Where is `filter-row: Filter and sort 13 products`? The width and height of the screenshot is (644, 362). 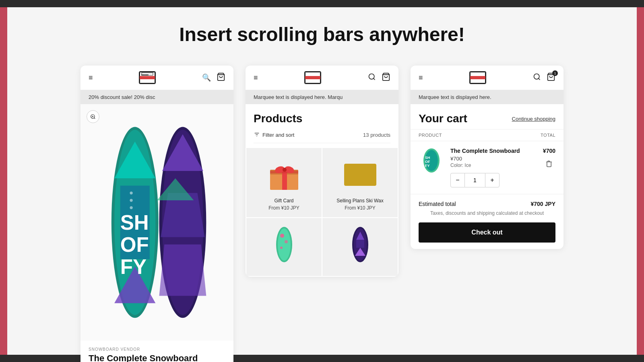 filter-row: Filter and sort 13 products is located at coordinates (322, 138).